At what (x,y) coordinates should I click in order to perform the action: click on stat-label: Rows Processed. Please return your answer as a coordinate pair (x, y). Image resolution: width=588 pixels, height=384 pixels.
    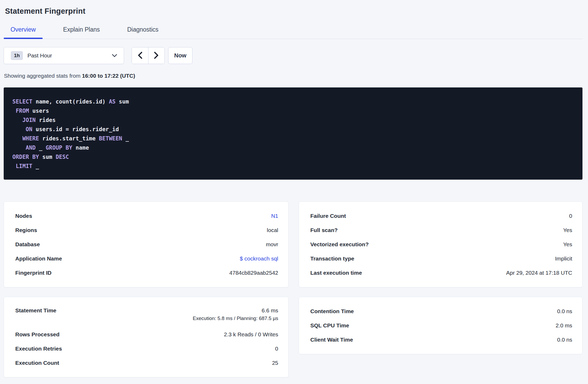
    Looking at the image, I should click on (37, 334).